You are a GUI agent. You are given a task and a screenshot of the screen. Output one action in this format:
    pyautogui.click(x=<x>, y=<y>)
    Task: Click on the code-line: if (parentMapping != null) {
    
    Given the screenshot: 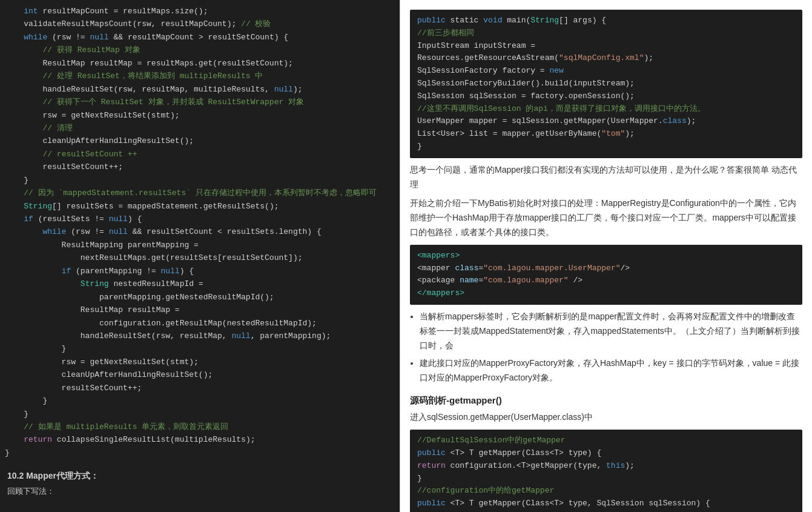 What is the action you would take?
    pyautogui.click(x=200, y=271)
    